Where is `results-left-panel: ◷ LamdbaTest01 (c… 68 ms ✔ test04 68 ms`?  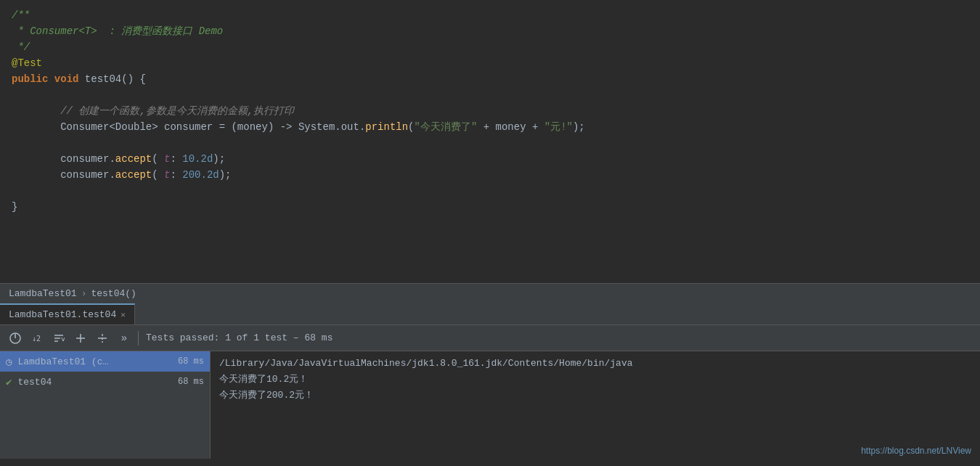
results-left-panel: ◷ LamdbaTest01 (c… 68 ms ✔ test04 68 ms is located at coordinates (105, 405).